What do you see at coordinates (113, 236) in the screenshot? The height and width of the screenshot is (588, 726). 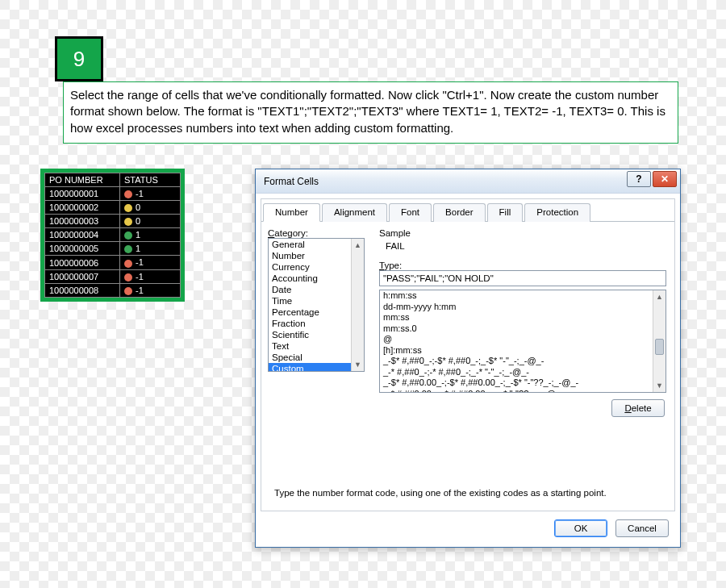 I see `status-table: PO NUMBER STATUS 1000000001-110000000020…` at bounding box center [113, 236].